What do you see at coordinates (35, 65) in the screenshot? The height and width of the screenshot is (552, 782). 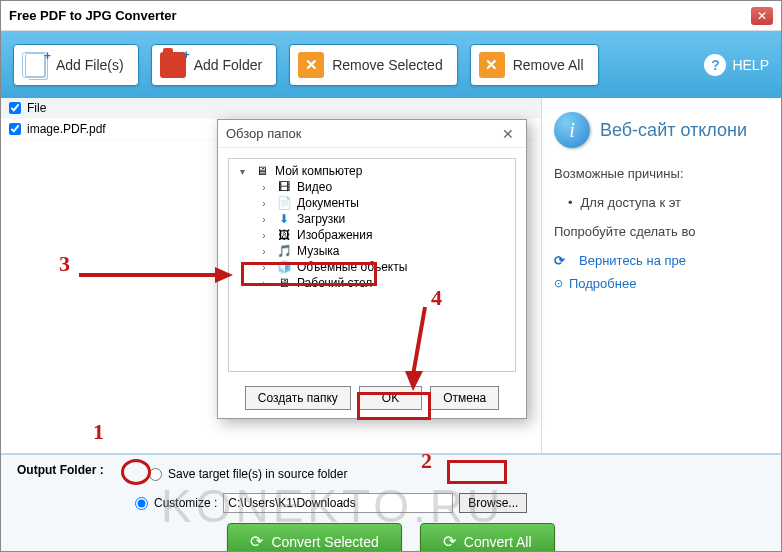 I see `file-plus-icon` at bounding box center [35, 65].